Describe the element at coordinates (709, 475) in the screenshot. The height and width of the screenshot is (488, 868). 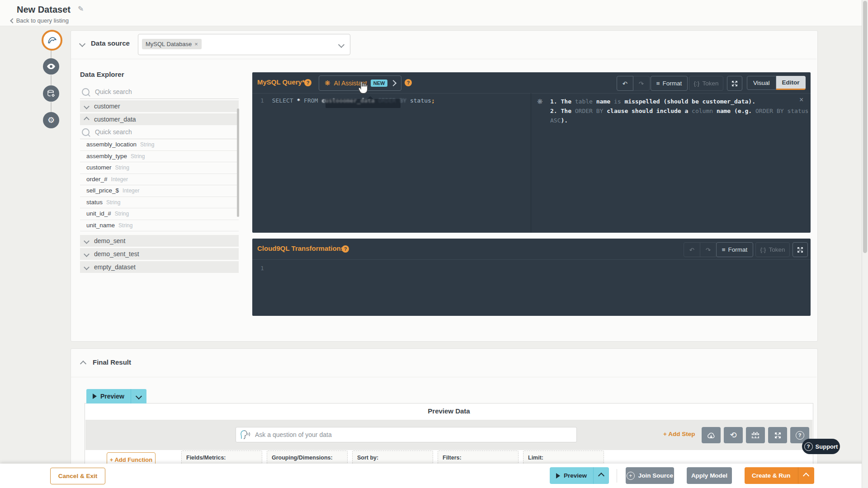
I see `apply-model-button: Apply Model` at that location.